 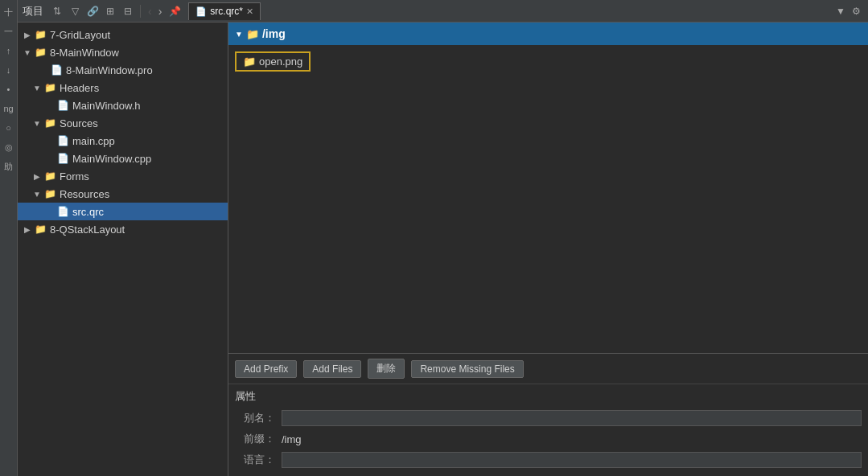 I want to click on minus-icon: ⊟, so click(x=128, y=11).